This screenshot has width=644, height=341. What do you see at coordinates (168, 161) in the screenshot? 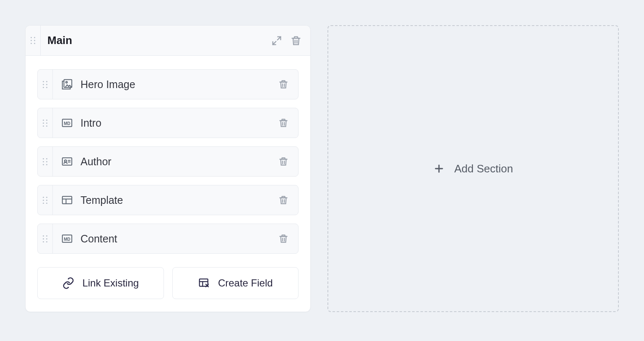
I see `field-row: Author` at bounding box center [168, 161].